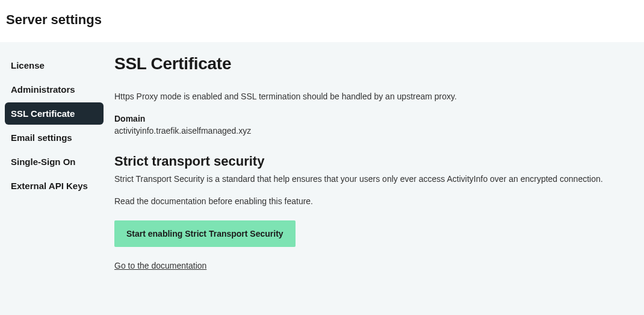 The width and height of the screenshot is (644, 315). Describe the element at coordinates (43, 161) in the screenshot. I see `sidebar-item-label: Single-Sign On` at that location.